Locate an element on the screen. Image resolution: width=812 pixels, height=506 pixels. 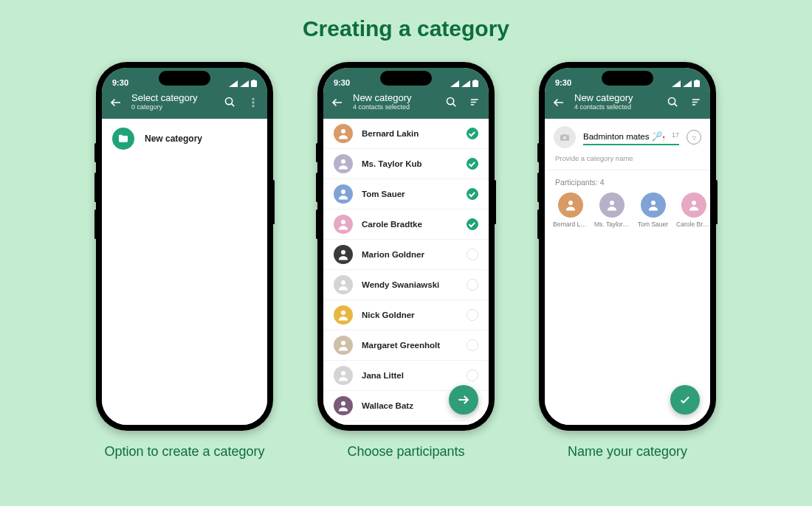
caption-3: Name your category is located at coordinates (627, 451).